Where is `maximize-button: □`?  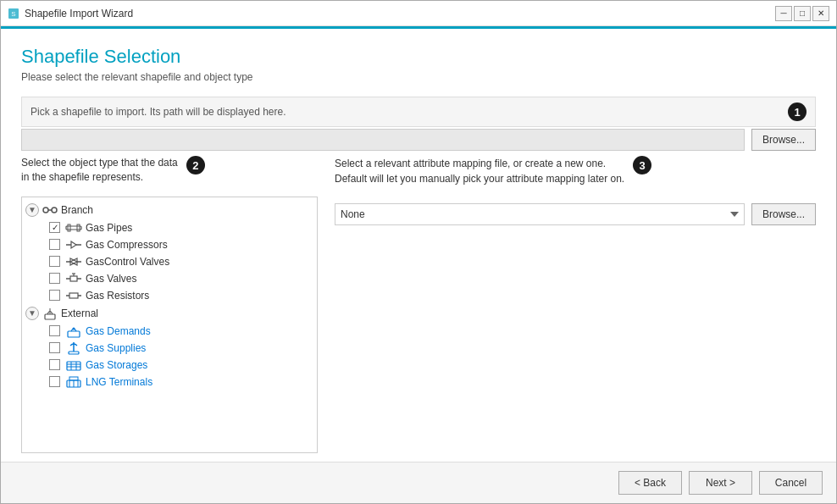 maximize-button: □ is located at coordinates (802, 14).